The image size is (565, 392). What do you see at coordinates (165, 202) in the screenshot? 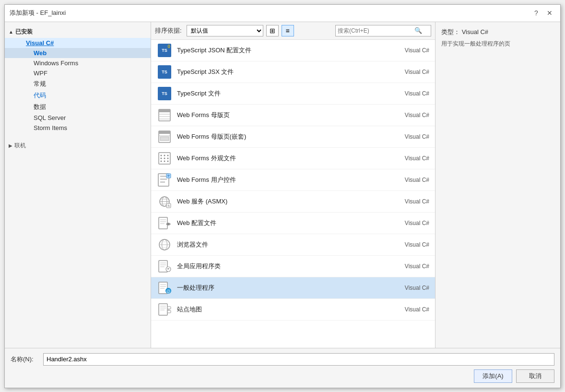
I see `item-icon-gear-globe` at bounding box center [165, 202].